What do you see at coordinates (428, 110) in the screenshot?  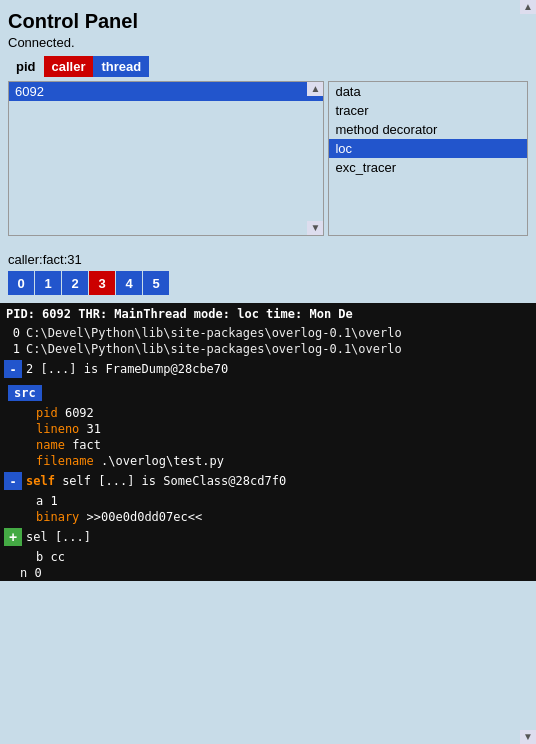 I see `list-item-tracer: tracer` at bounding box center [428, 110].